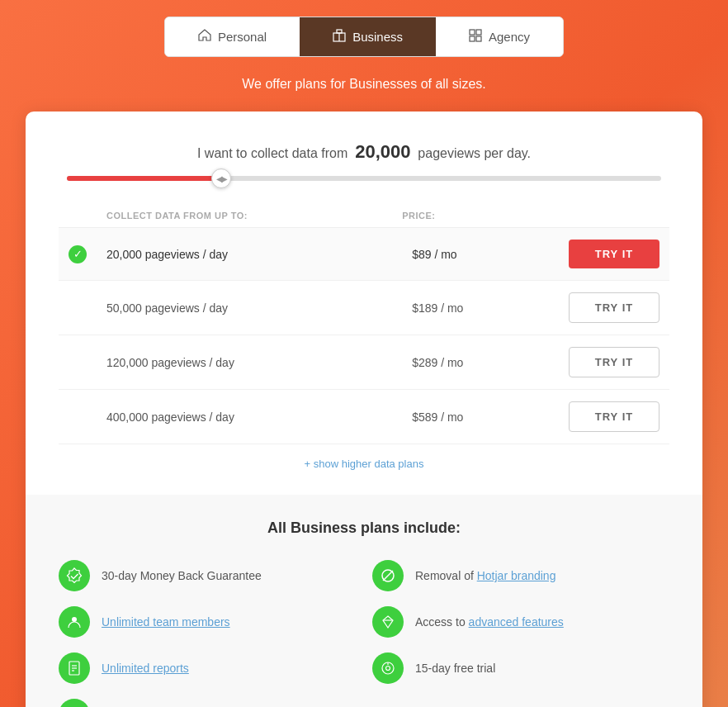 Image resolution: width=728 pixels, height=707 pixels. What do you see at coordinates (249, 308) in the screenshot?
I see `pageviews-cell-2: 50,000 pageviews / day` at bounding box center [249, 308].